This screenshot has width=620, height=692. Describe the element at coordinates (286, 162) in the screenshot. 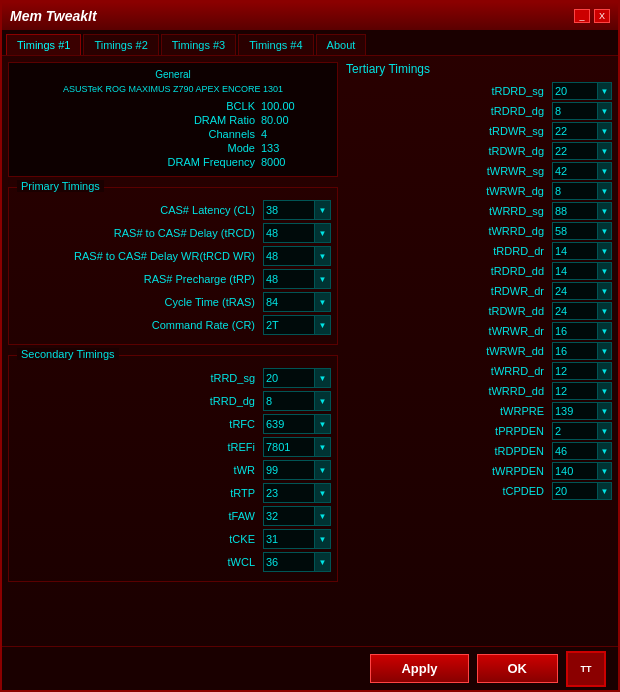

I see `dram-freq-value: 8000` at that location.